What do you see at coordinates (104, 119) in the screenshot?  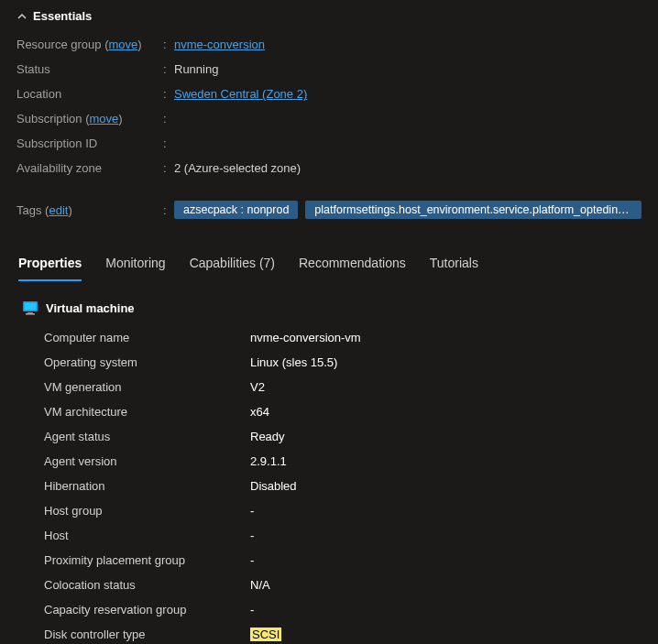 I see `move-subscription-link: move` at bounding box center [104, 119].